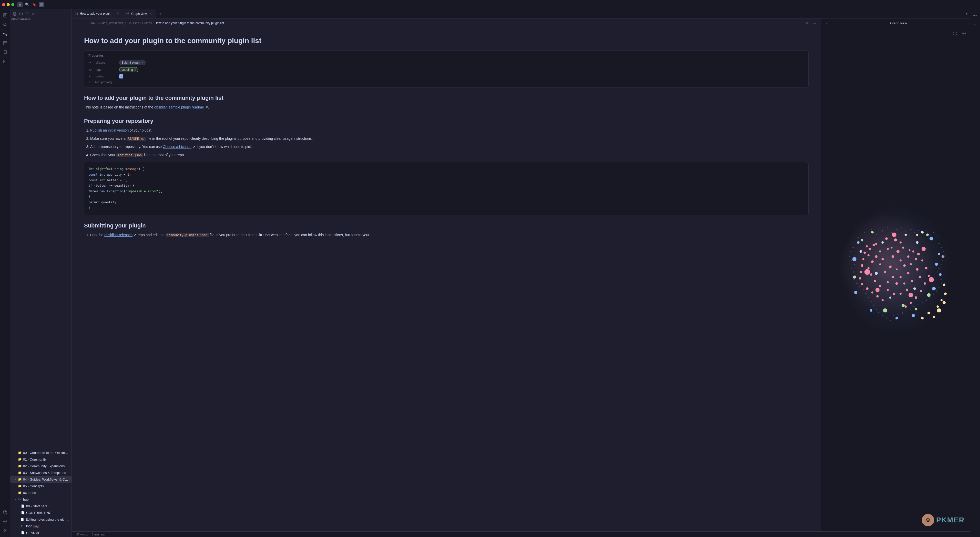 This screenshot has width=980, height=537. I want to click on sidebar-item-inbox: › 📁 06 Inbox, so click(41, 492).